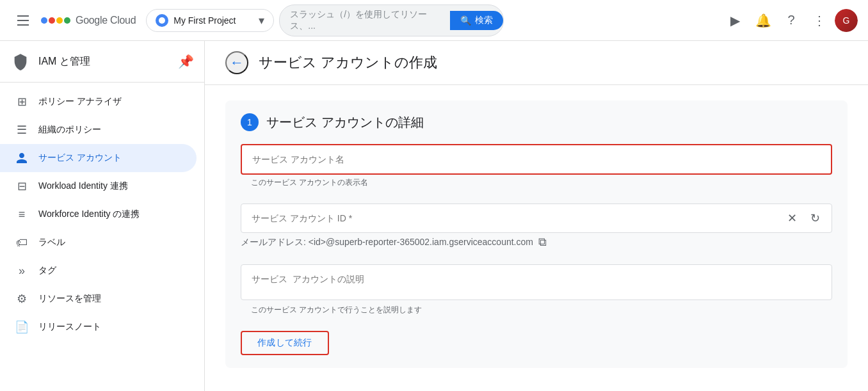 The width and height of the screenshot is (868, 391). I want to click on email-address-line: メールアドレス: <id>@superb-reporter-365002.iam…, so click(536, 242).